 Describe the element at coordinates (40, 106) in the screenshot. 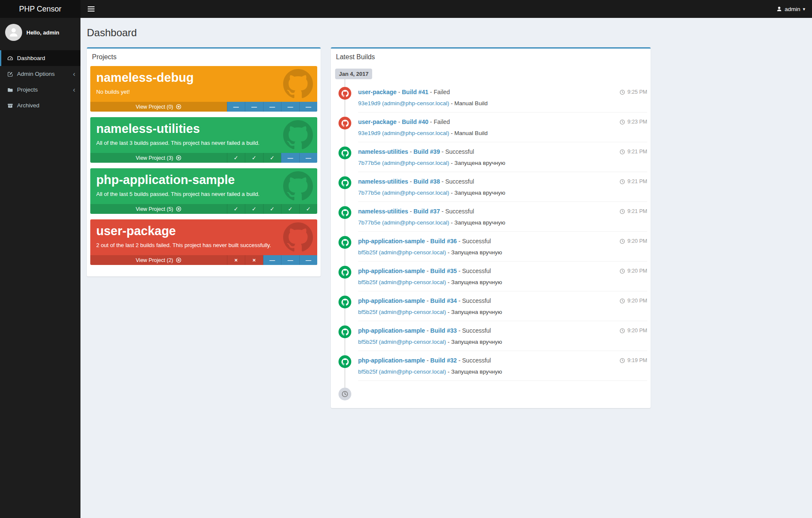

I see `sidebar-item-archived: Archived` at that location.